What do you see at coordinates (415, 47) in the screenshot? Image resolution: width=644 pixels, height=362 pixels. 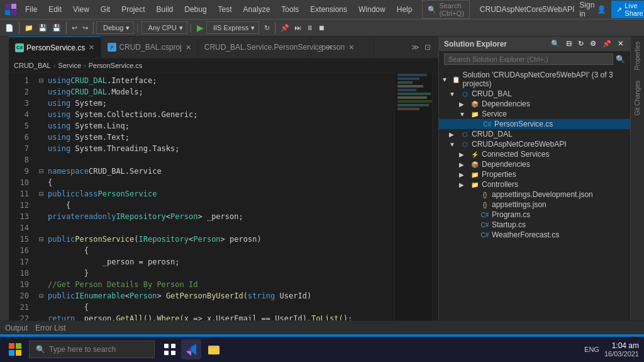 I see `tab-overflow: ≫` at bounding box center [415, 47].